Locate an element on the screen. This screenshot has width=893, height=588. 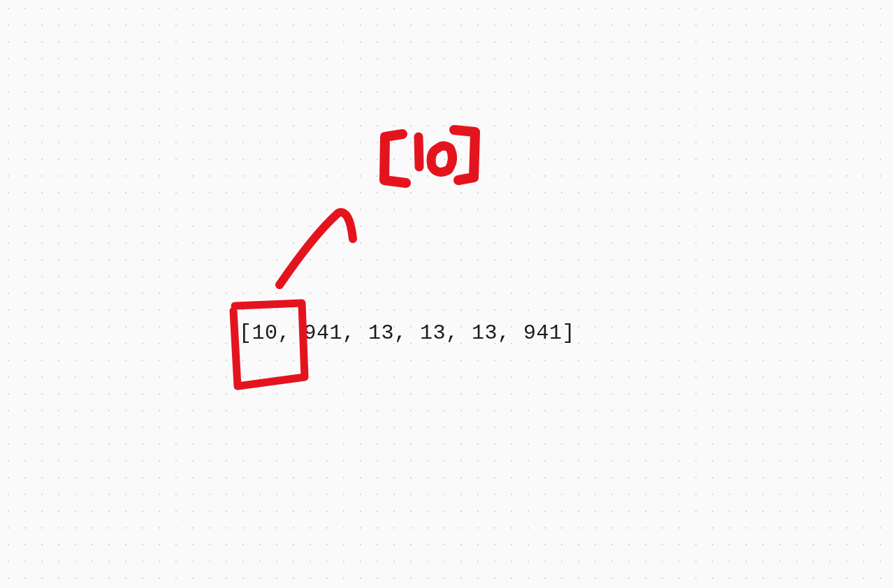
annotation-label-bracket-ten is located at coordinates (430, 156).